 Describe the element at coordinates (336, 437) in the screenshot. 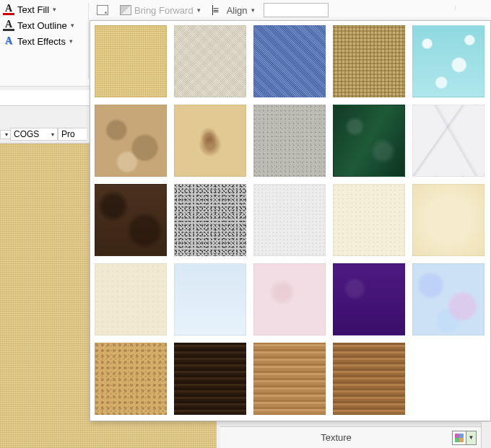

I see `texture-label: Texture` at that location.